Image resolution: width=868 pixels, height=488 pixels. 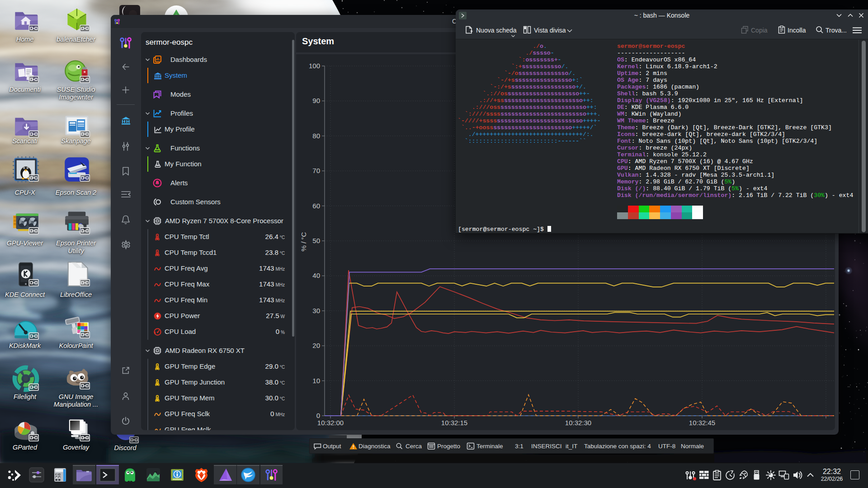 I want to click on svg-text: 70, so click(x=316, y=171).